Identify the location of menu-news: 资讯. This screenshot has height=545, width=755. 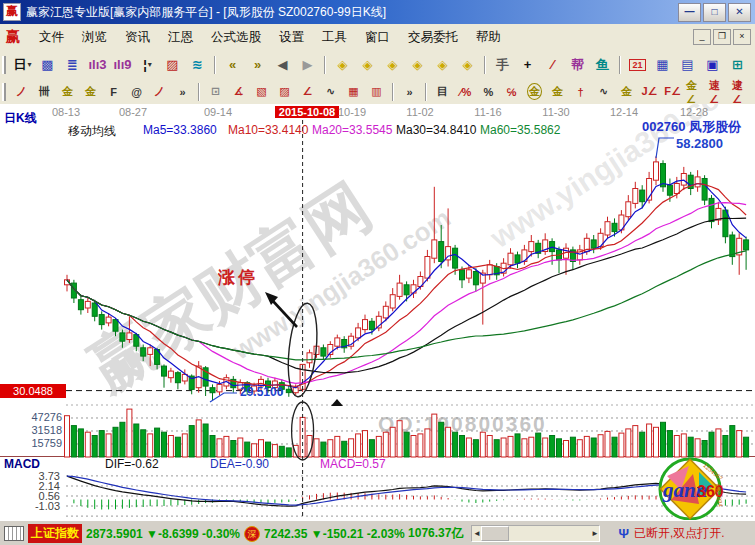
(138, 38).